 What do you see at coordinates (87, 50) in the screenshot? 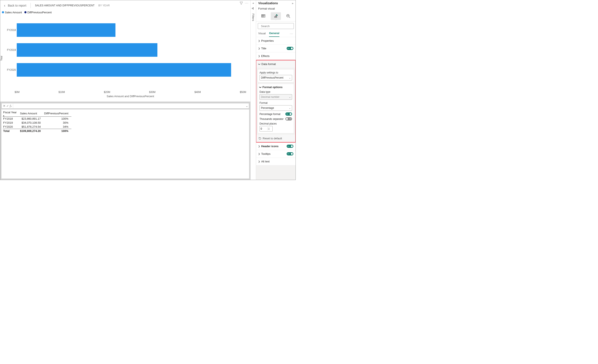
I see `bar-fy2019` at bounding box center [87, 50].